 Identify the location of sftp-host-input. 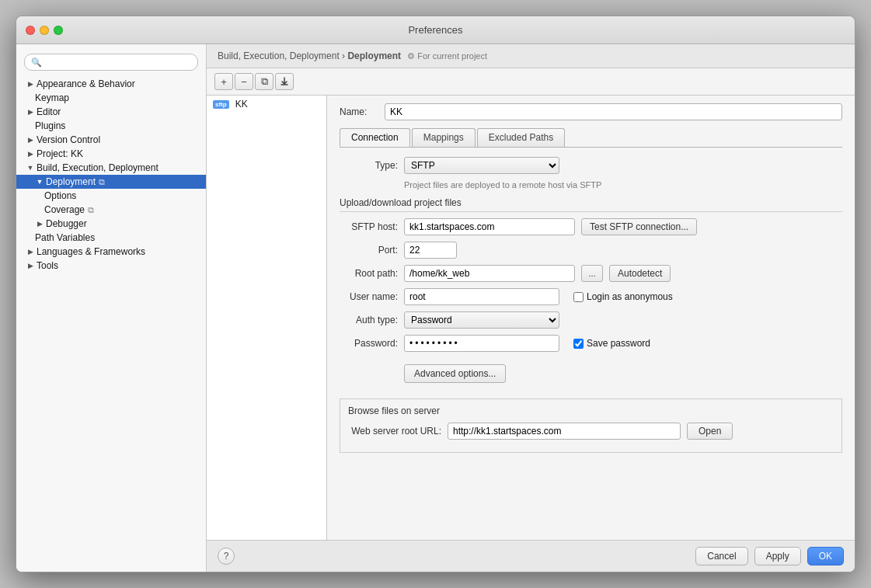
(490, 227).